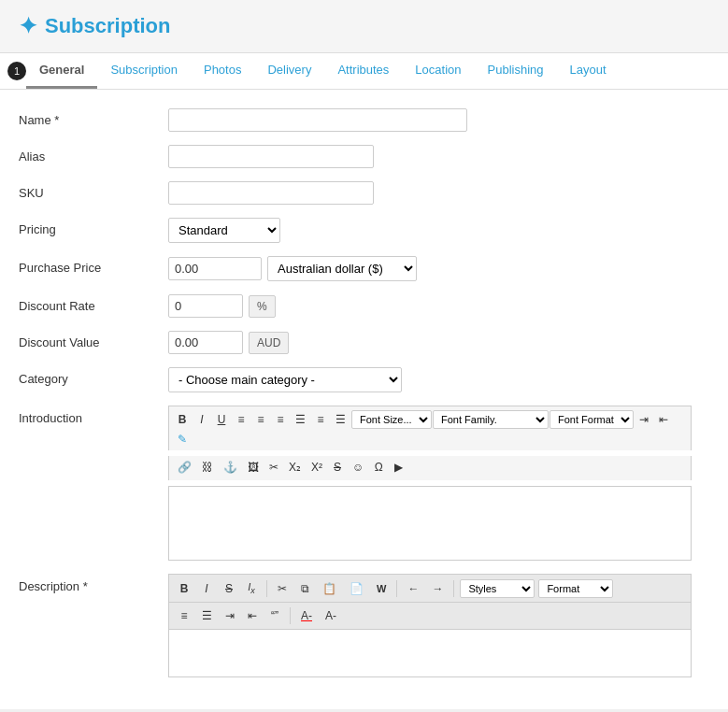 This screenshot has width=728, height=712. Describe the element at coordinates (364, 230) in the screenshot. I see `pricing-row: Pricing Standard Custom Fixed` at that location.